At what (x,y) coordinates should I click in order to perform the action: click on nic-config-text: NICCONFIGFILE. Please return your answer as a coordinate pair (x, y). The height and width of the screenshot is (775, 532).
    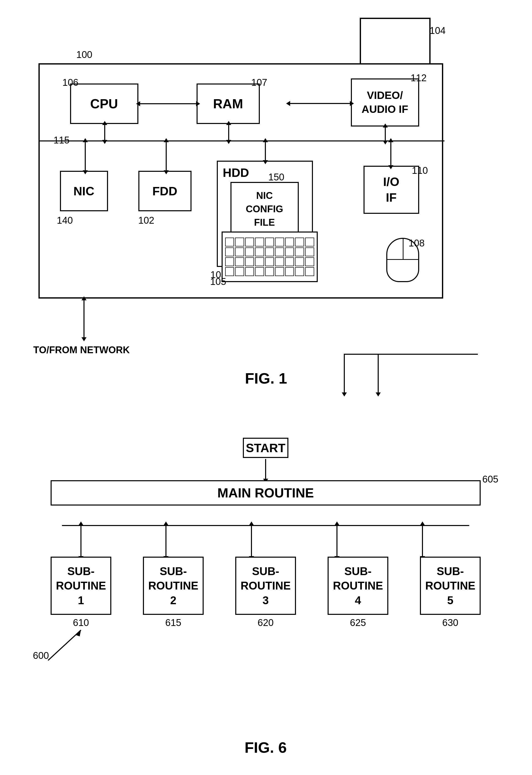
    Looking at the image, I should click on (265, 209).